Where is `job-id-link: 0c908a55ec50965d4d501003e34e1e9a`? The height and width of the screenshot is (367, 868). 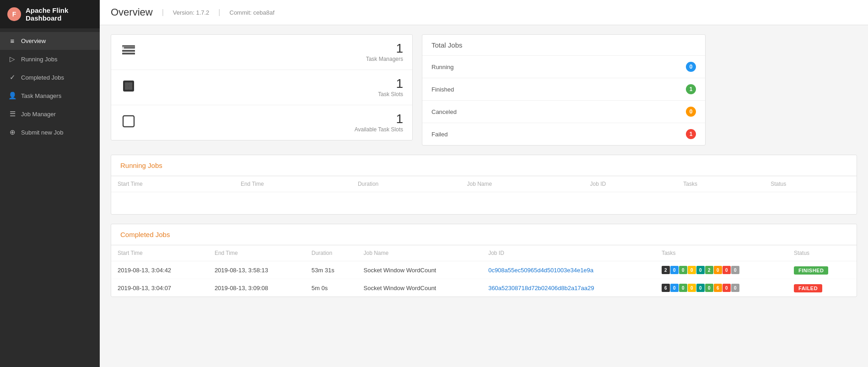
job-id-link: 0c908a55ec50965d4d501003e34e1e9a is located at coordinates (541, 270).